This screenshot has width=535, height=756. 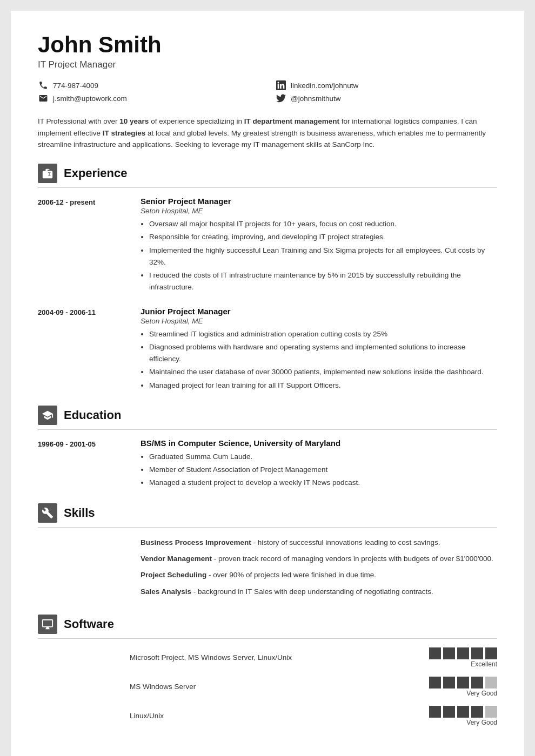 I want to click on software-name-1: Microsoft Project, MS Windows Server, Li…, so click(x=274, y=658).